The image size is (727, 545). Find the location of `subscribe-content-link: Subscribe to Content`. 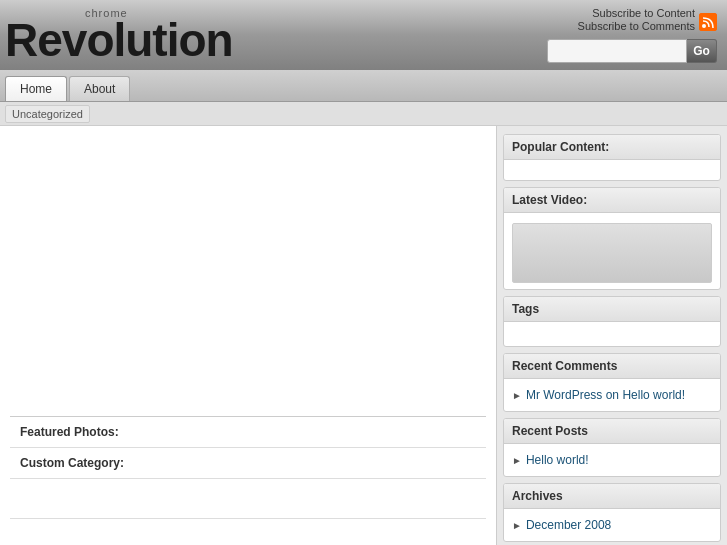

subscribe-content-link: Subscribe to Content is located at coordinates (644, 13).